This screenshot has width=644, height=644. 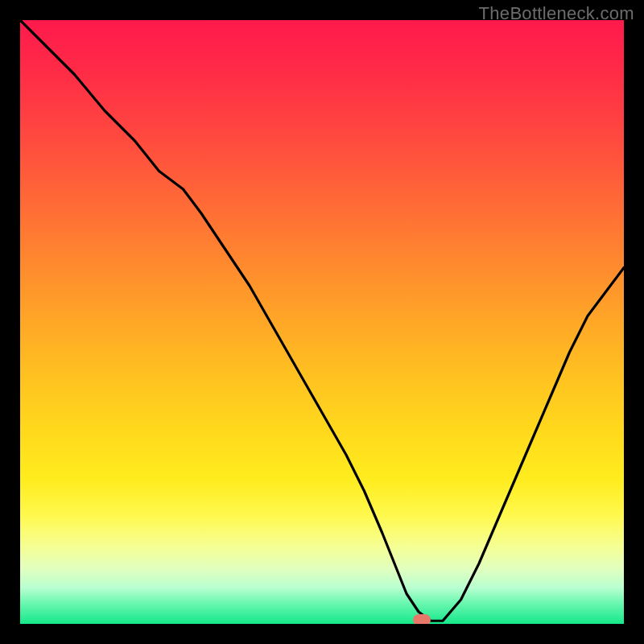 What do you see at coordinates (557, 14) in the screenshot?
I see `watermark: TheBottleneck.com` at bounding box center [557, 14].